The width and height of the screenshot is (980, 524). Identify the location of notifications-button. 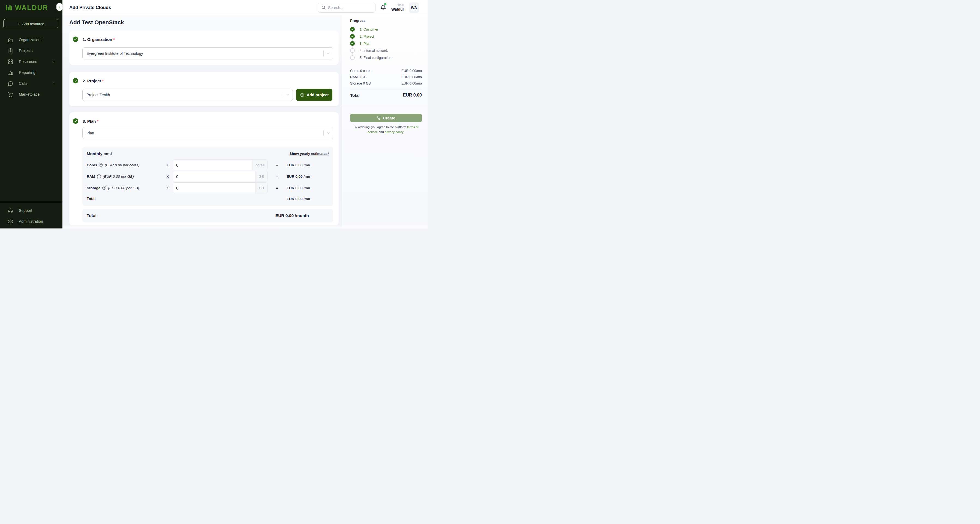
(383, 8).